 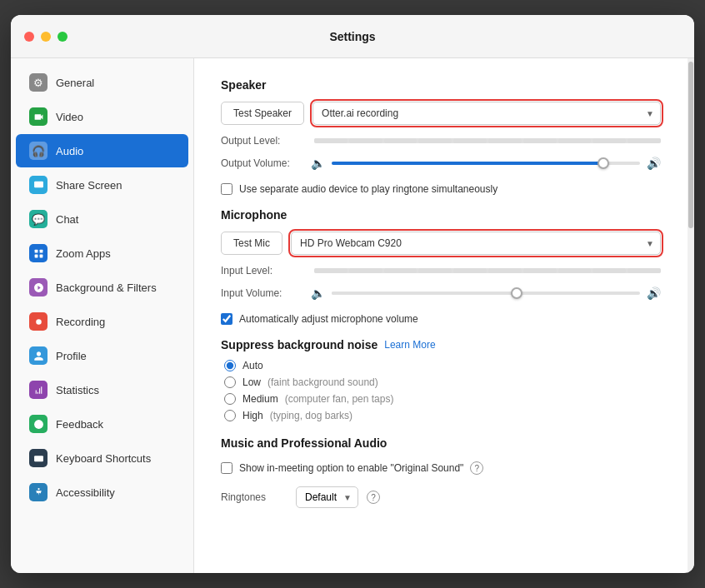 I want to click on separate-device-checkbox, so click(x=227, y=189).